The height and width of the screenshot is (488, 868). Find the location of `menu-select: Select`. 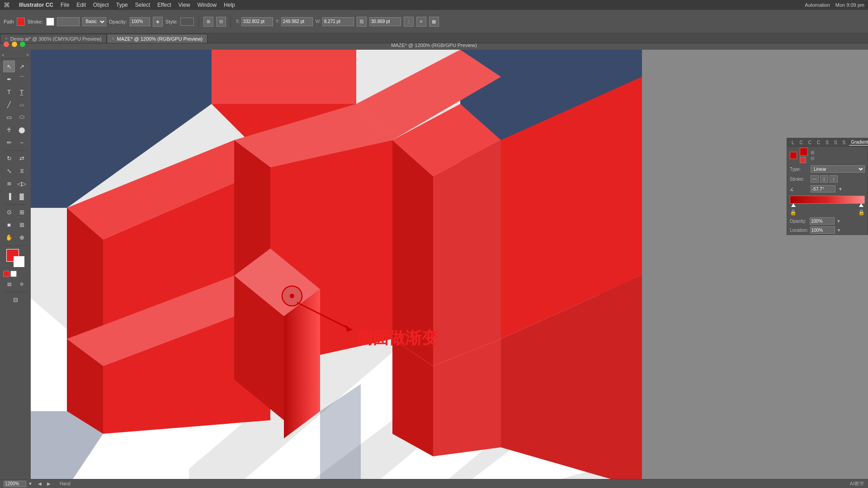

menu-select: Select is located at coordinates (143, 5).